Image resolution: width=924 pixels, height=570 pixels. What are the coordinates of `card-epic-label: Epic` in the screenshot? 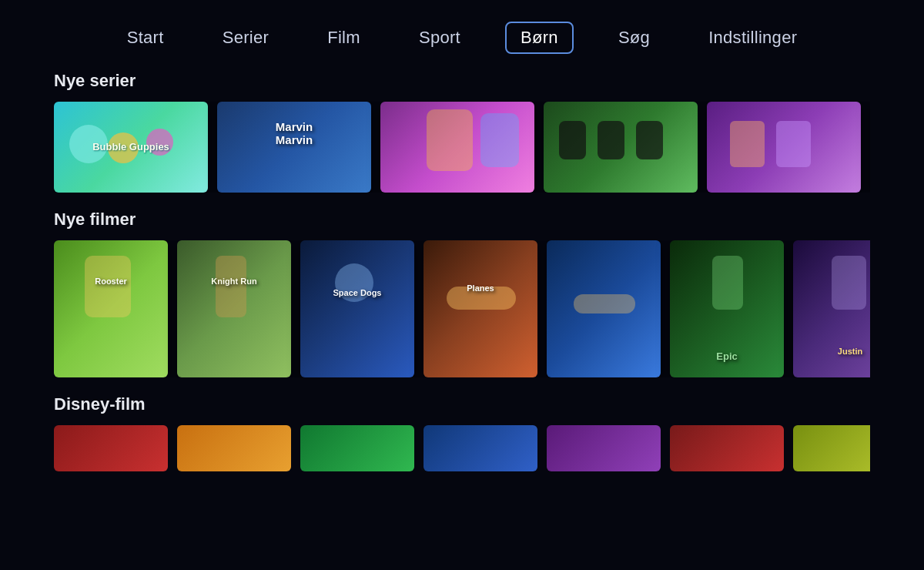 It's located at (727, 357).